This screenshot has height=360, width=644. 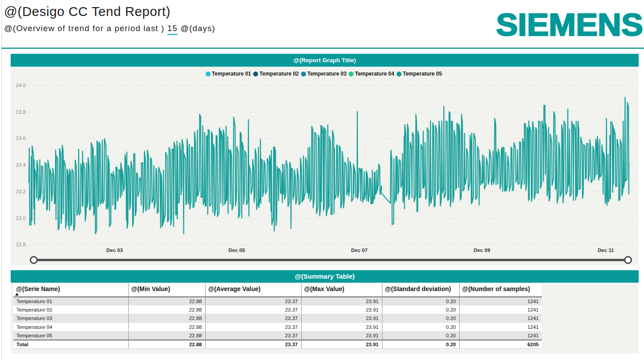 What do you see at coordinates (21, 165) in the screenshot?
I see `svg-text: 23.4` at bounding box center [21, 165].